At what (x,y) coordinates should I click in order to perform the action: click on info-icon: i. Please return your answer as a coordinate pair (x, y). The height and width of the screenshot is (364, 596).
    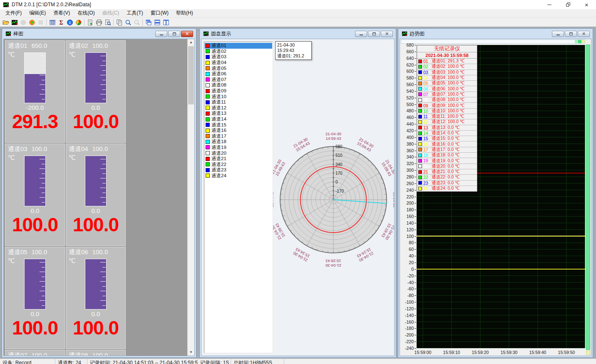
    Looking at the image, I should click on (70, 22).